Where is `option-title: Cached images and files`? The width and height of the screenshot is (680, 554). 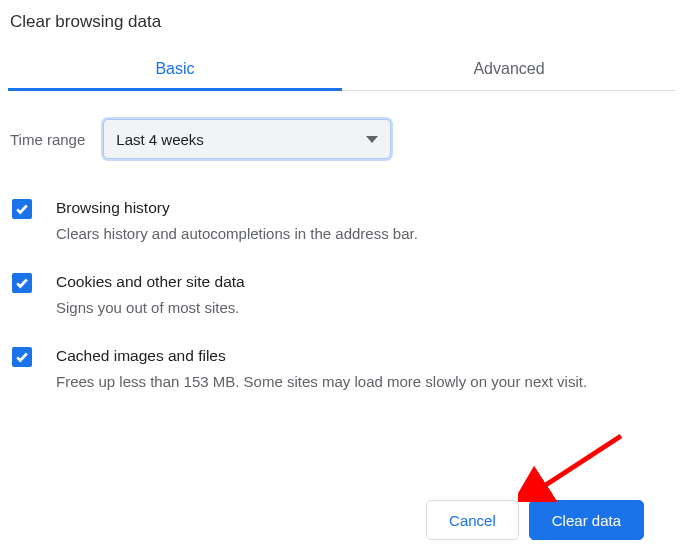 option-title: Cached images and files is located at coordinates (364, 356).